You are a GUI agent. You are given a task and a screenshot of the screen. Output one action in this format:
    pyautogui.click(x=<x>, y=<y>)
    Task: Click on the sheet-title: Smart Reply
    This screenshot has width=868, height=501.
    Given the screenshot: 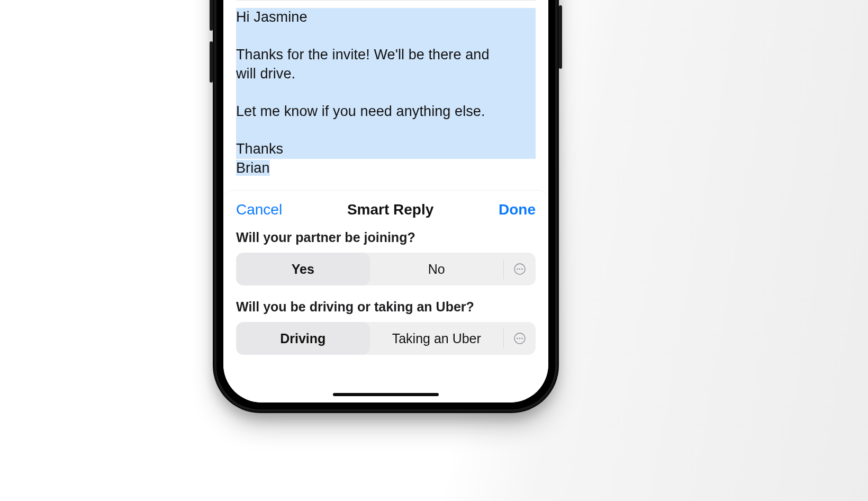 What is the action you would take?
    pyautogui.click(x=391, y=210)
    